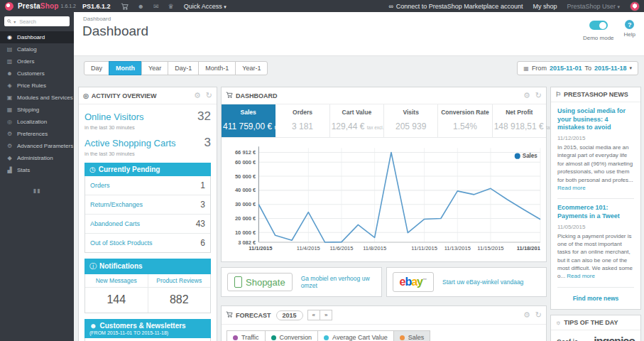 The height and width of the screenshot is (341, 644). I want to click on sidebar-item-stats: ▟Stats, so click(37, 170).